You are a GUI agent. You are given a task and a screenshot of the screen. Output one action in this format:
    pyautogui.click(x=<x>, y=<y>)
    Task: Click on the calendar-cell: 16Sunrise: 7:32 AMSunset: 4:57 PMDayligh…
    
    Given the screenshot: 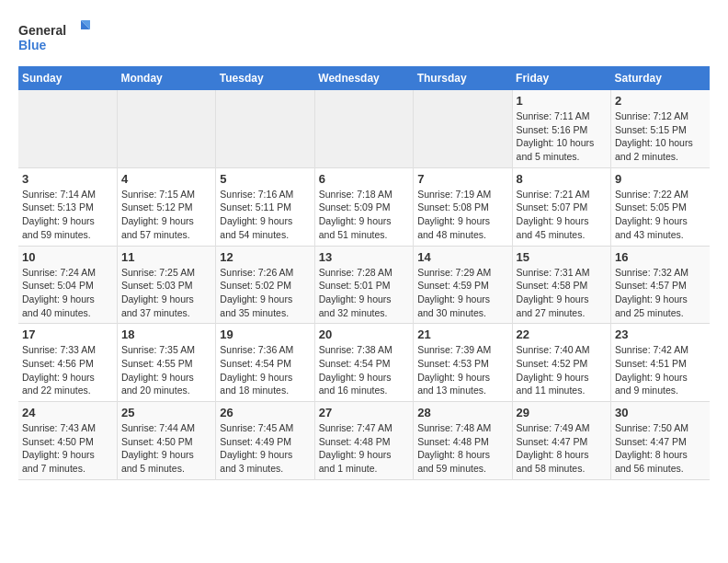 What is the action you would take?
    pyautogui.click(x=660, y=285)
    